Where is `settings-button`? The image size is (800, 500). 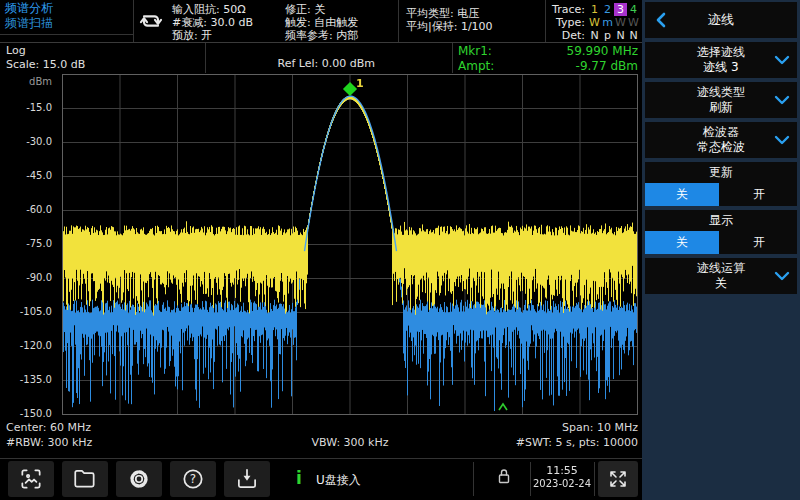
settings-button is located at coordinates (139, 479).